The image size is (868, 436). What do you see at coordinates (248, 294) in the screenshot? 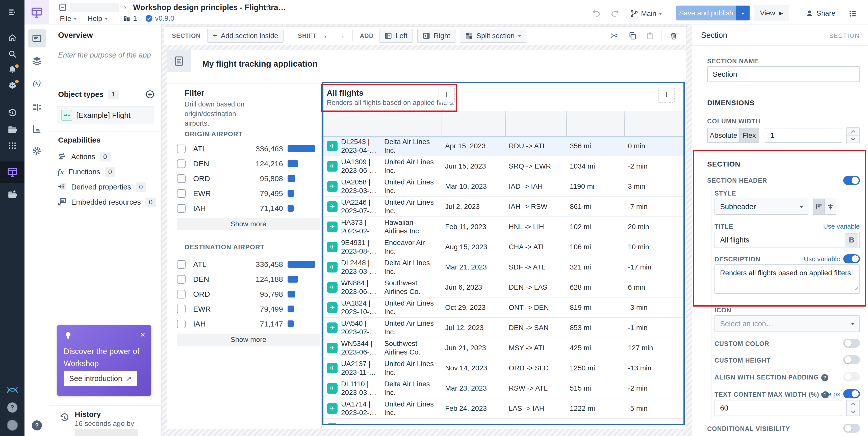
I see `filter-checkbox-row: ORD 95,798` at bounding box center [248, 294].